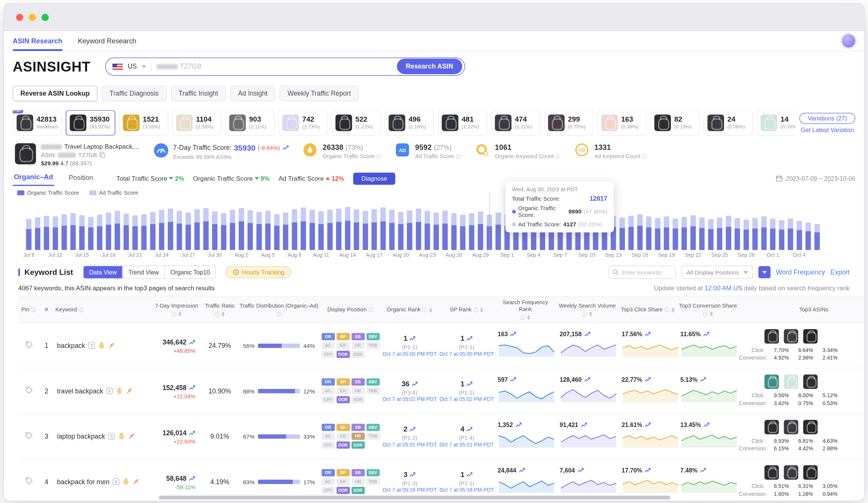  I want to click on get-latest-variation-link: Get Latest Variation, so click(827, 130).